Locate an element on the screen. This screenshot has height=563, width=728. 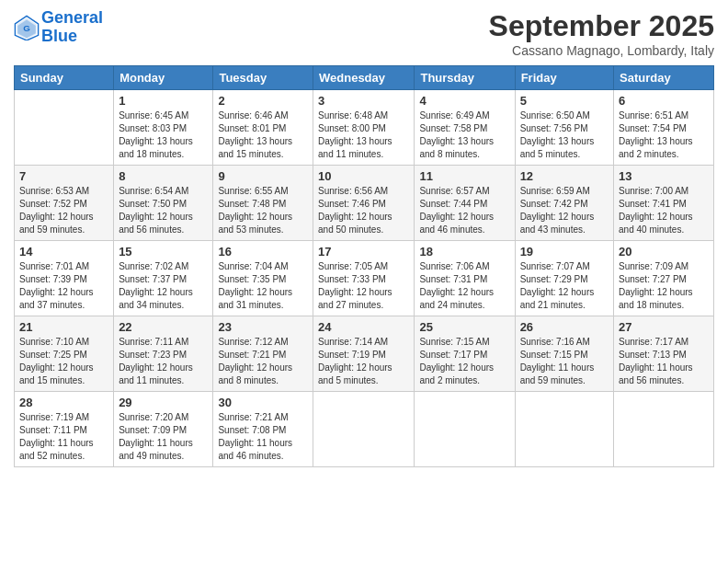
day-number: 24 is located at coordinates (364, 327).